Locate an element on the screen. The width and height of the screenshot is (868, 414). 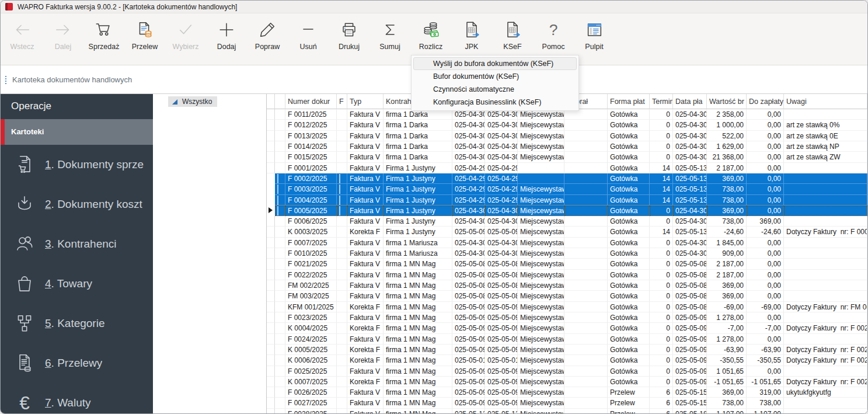
menu-item-2: Bufor dokumentów (KSeF) is located at coordinates (495, 76).